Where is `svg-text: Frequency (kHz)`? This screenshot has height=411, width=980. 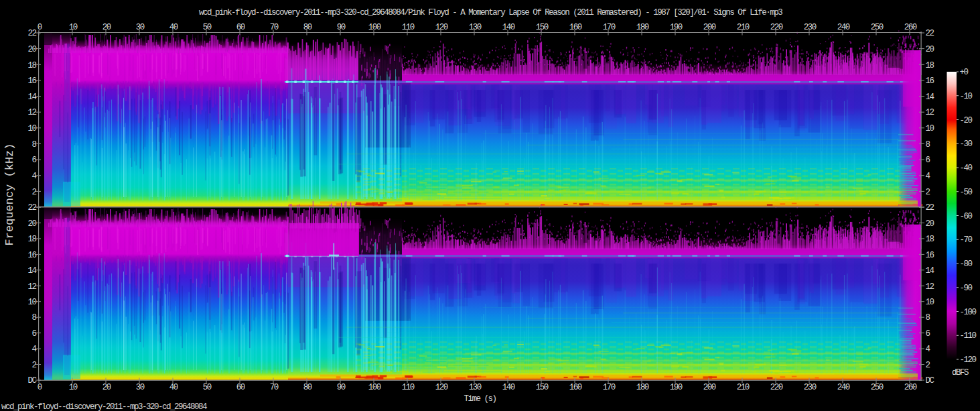 svg-text: Frequency (kHz) is located at coordinates (9, 194).